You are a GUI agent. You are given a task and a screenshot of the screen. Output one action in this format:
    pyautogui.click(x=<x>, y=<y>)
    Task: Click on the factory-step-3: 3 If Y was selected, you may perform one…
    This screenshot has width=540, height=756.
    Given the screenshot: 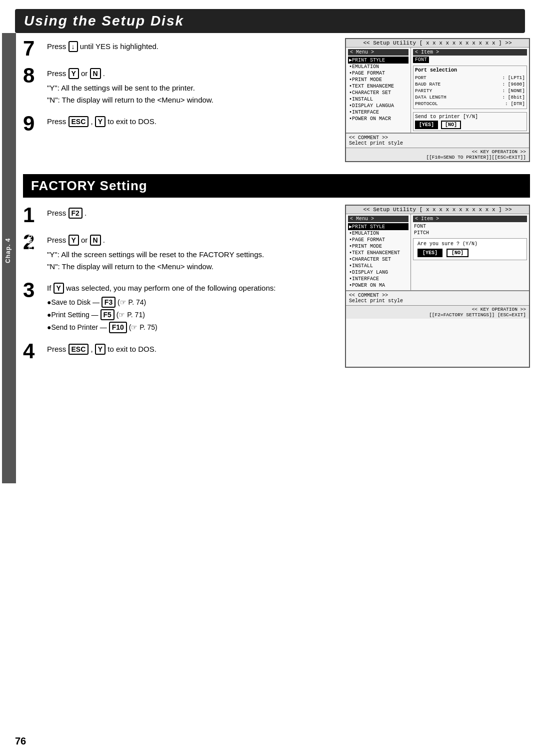 What is the action you would take?
    pyautogui.click(x=182, y=307)
    